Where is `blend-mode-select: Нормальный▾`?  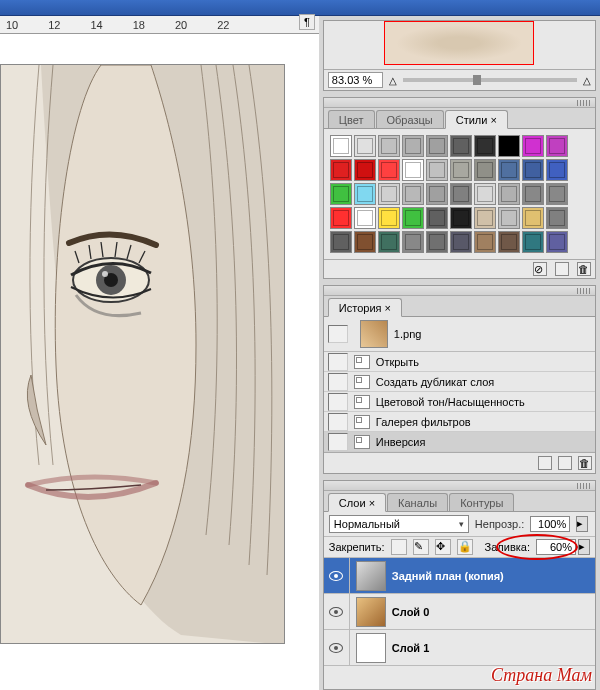 blend-mode-select: Нормальный▾ is located at coordinates (399, 524).